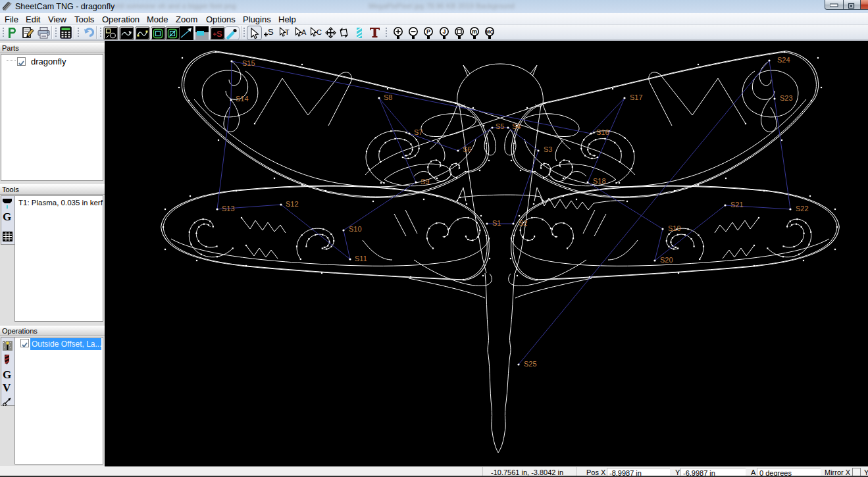 The height and width of the screenshot is (477, 868). Describe the element at coordinates (667, 260) in the screenshot. I see `svg-text: S20` at that location.